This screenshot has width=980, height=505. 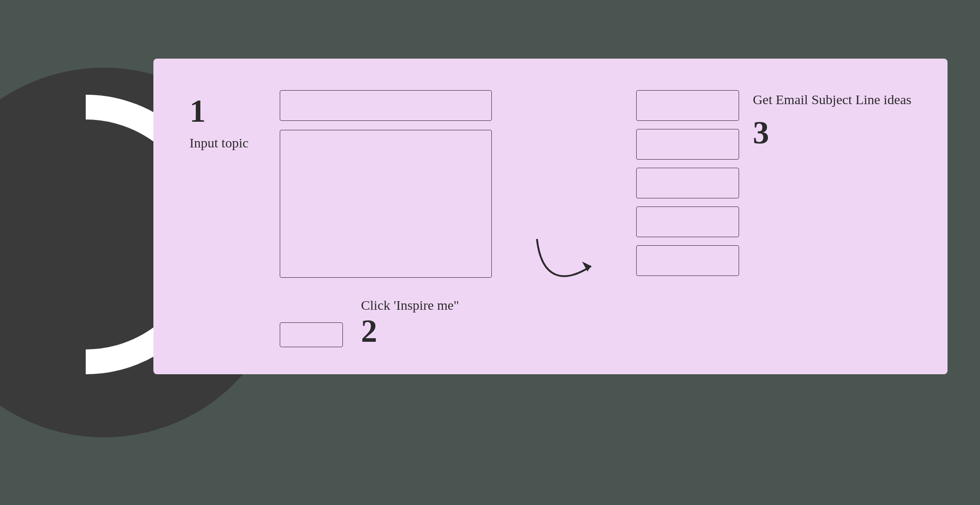 What do you see at coordinates (369, 331) in the screenshot?
I see `step2-number: 2` at bounding box center [369, 331].